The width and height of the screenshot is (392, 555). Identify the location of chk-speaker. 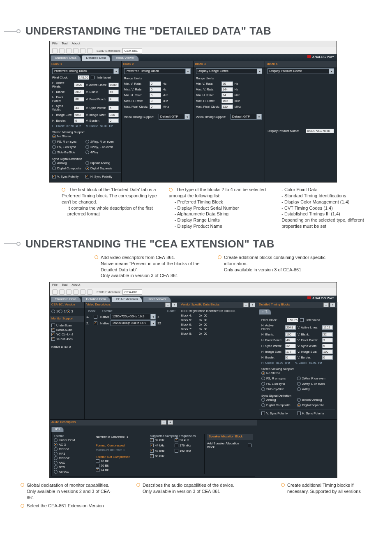
(250, 446).